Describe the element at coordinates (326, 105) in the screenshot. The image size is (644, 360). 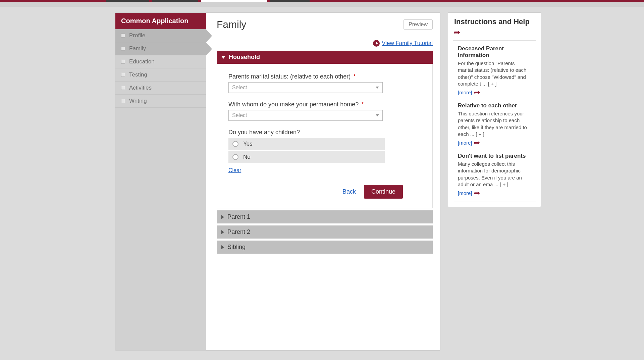
I see `field-label-home: With whom do you make your permanent hom…` at that location.